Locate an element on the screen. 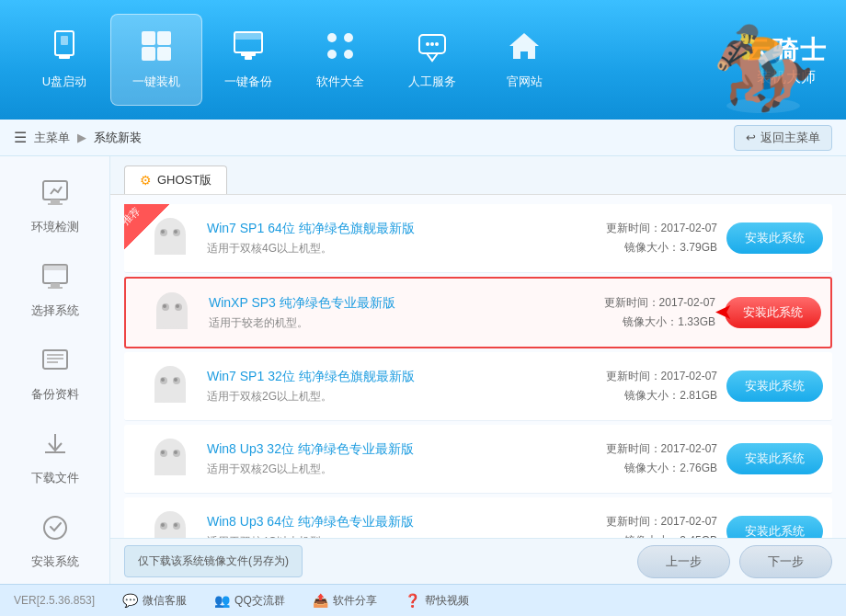  ghost-icon-svg is located at coordinates (170, 238).